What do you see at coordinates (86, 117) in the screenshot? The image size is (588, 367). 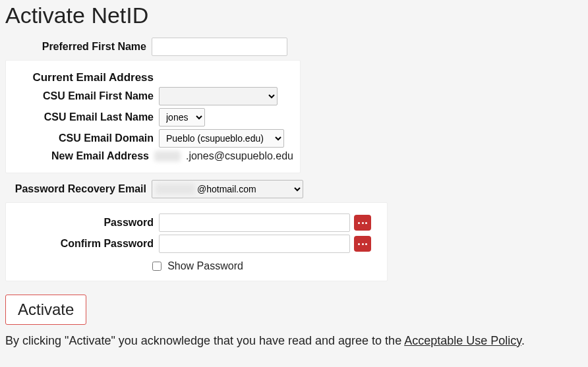 I see `label-csu-last: CSU Email Last Name` at bounding box center [86, 117].